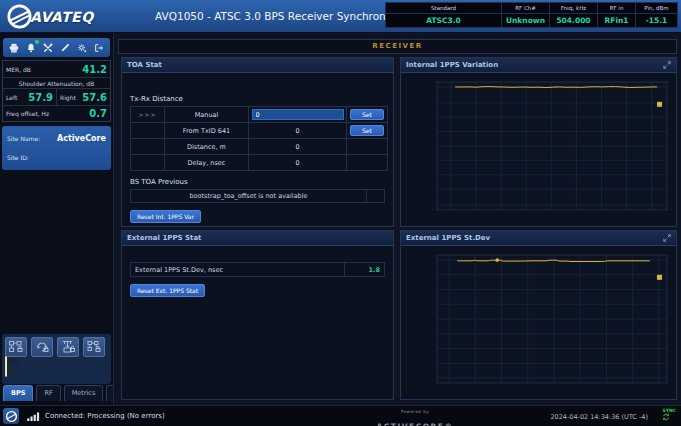  I want to click on edit-pencil-icon, so click(65, 48).